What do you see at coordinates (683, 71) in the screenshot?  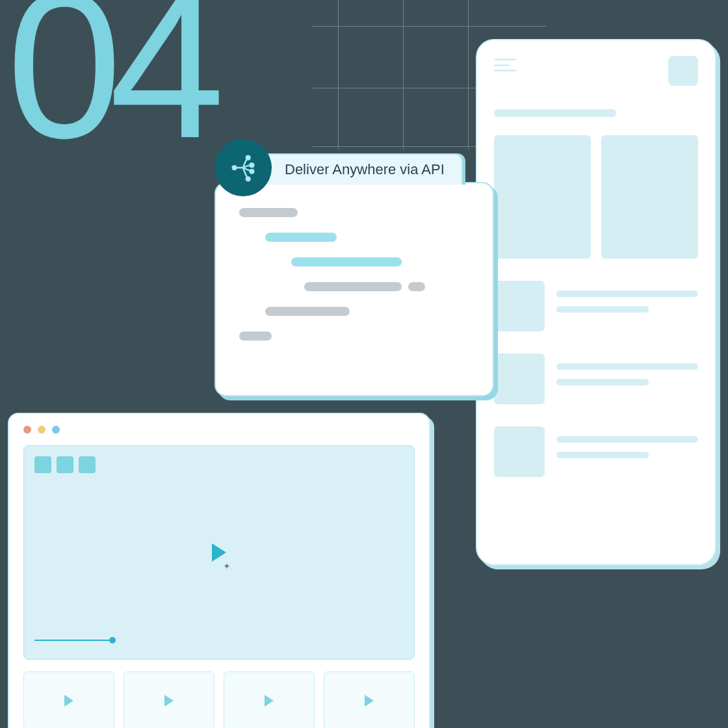 I see `avatar-placeholder` at bounding box center [683, 71].